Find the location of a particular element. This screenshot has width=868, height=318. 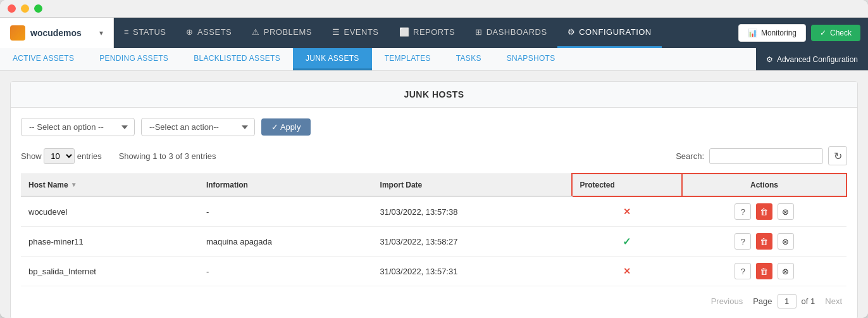

search-label: Search: is located at coordinates (690, 156).